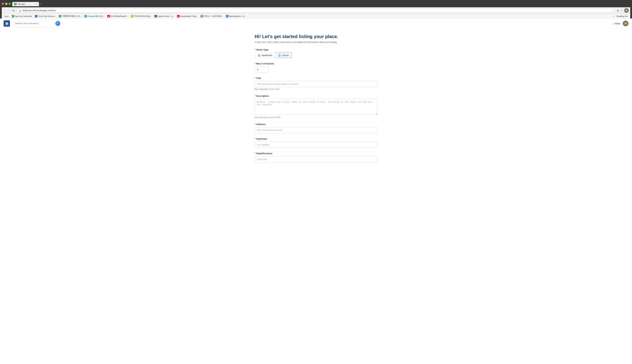 This screenshot has width=632, height=364. Describe the element at coordinates (614, 16) in the screenshot. I see `bookmarks-more-button: »` at that location.